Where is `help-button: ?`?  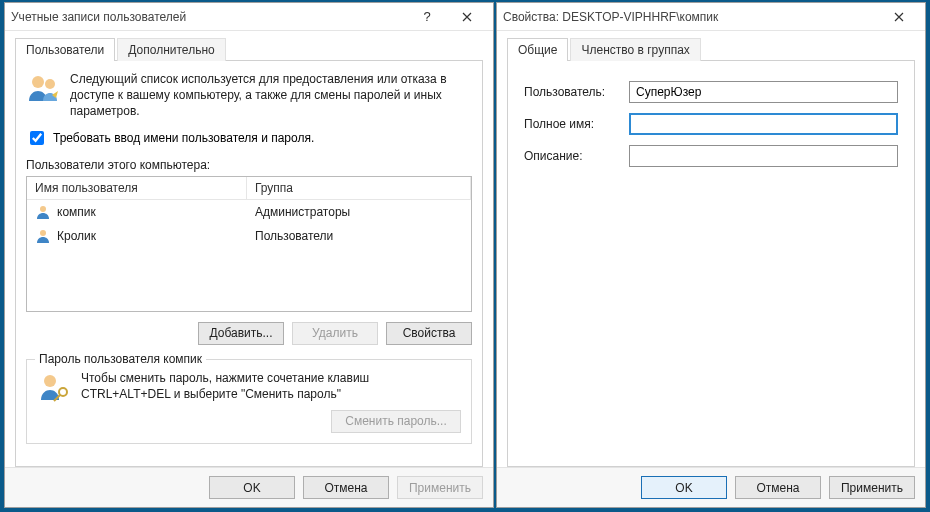 help-button: ? is located at coordinates (427, 17).